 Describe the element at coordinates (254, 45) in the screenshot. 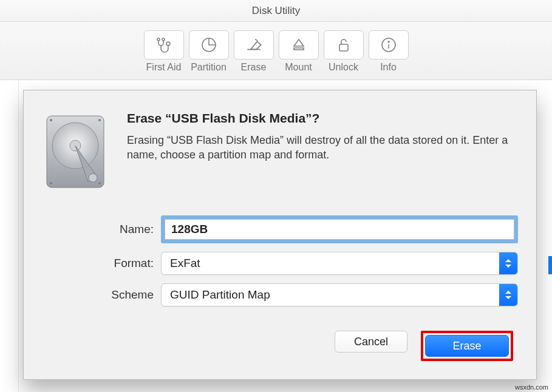

I see `erase-button` at that location.